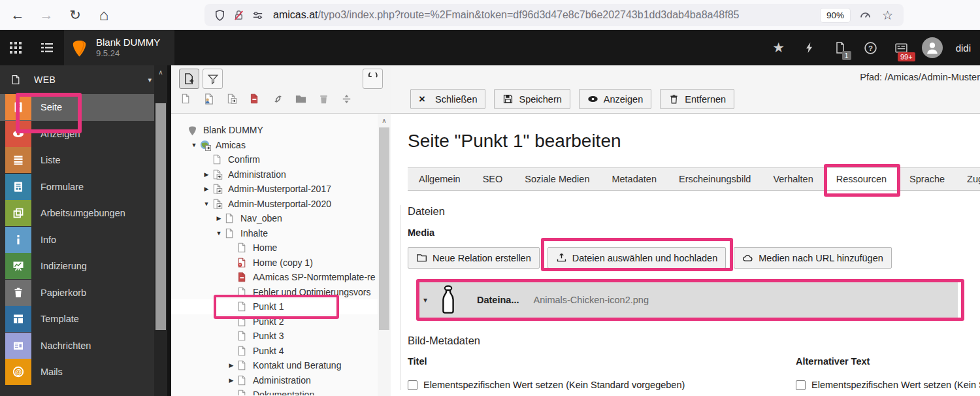 The image size is (980, 396). Describe the element at coordinates (779, 48) in the screenshot. I see `bookmarks-icon: ★` at that location.